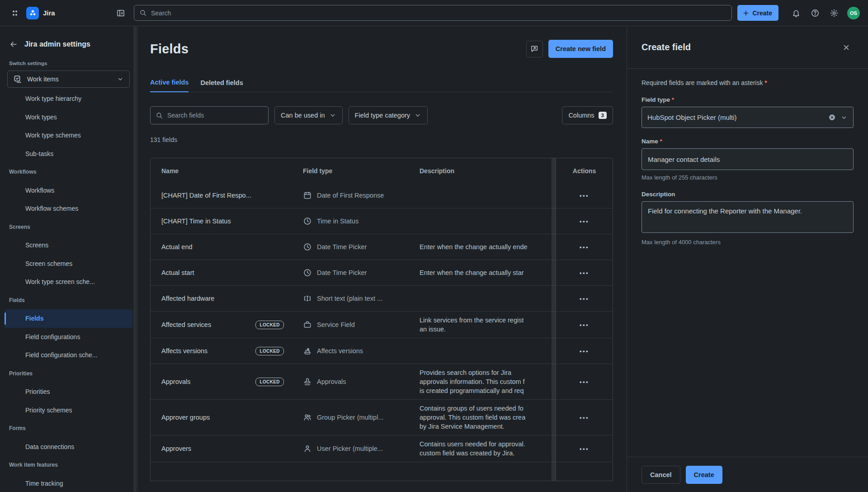 The image size is (868, 492). I want to click on name-input, so click(748, 159).